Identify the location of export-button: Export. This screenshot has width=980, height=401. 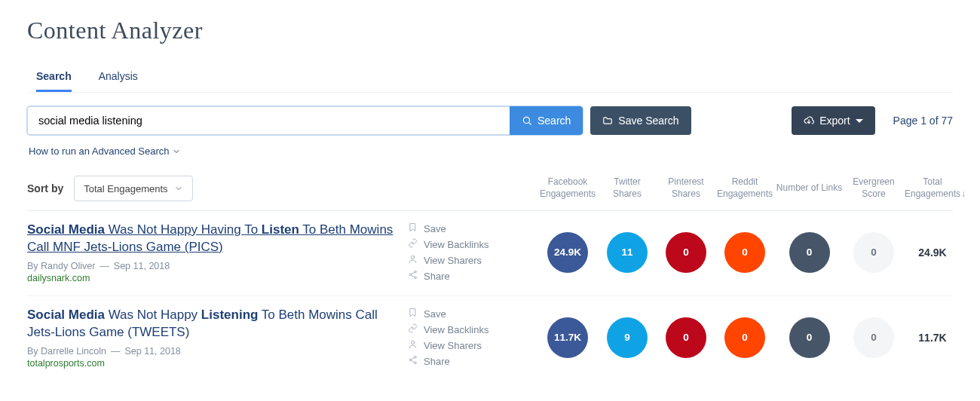
(833, 121).